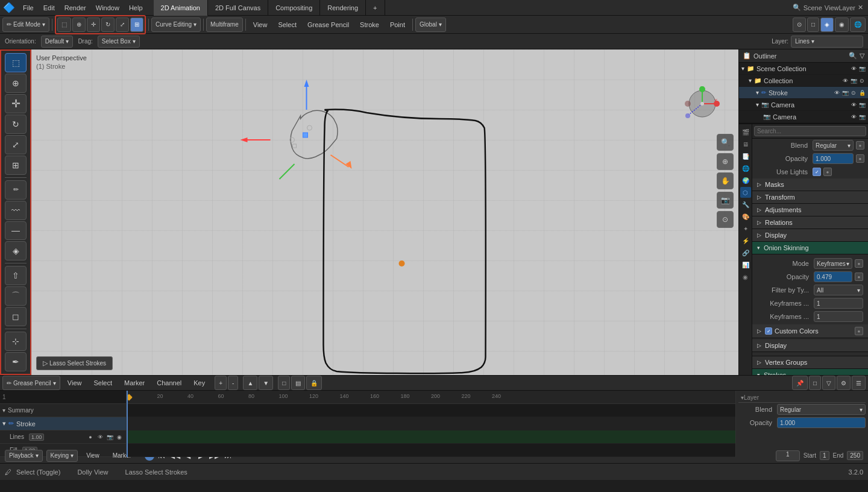 This screenshot has height=492, width=868. I want to click on transform-btn: ⊞, so click(137, 25).